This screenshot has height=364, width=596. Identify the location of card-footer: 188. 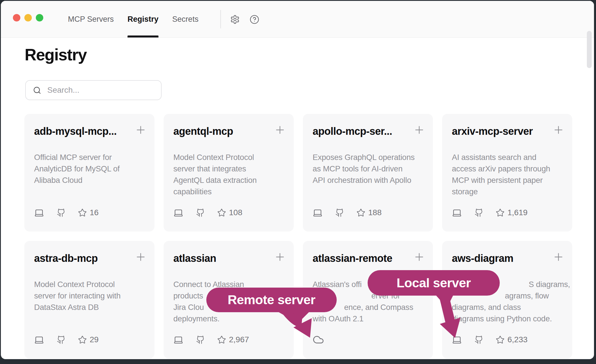
(347, 213).